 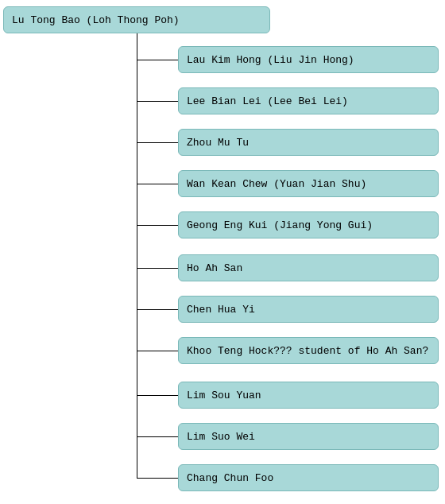 What do you see at coordinates (267, 102) in the screenshot?
I see `node-2-label: Lee Bian Lei (Lee Bei Lei)` at bounding box center [267, 102].